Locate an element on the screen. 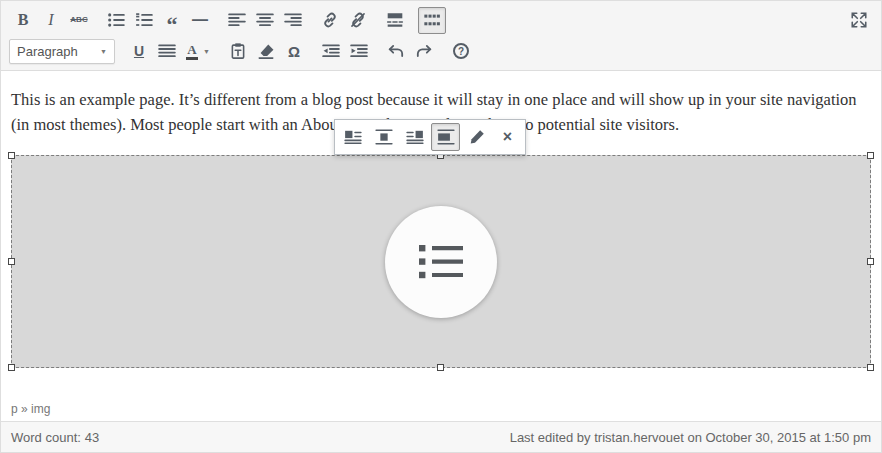  toolbar-toggle-icon is located at coordinates (432, 20).